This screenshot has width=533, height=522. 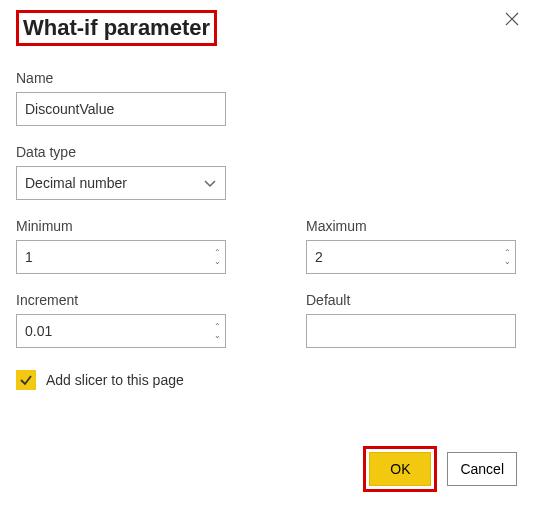 I want to click on name-label: Name, so click(x=266, y=78).